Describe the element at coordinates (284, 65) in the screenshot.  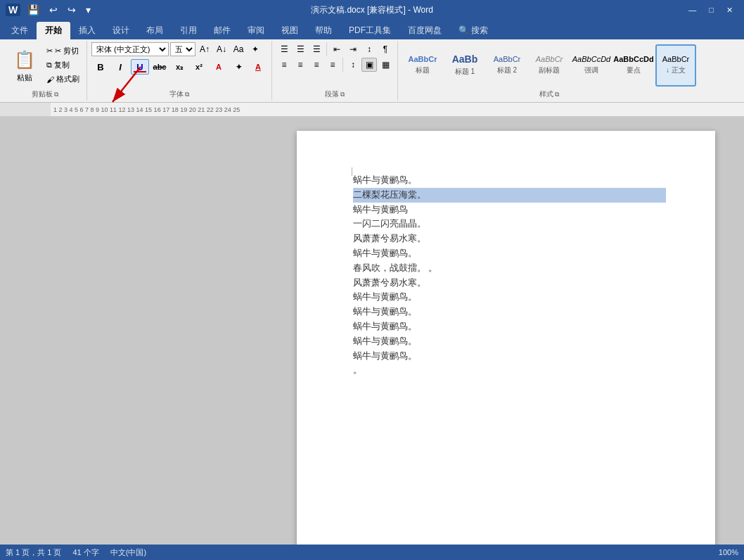
I see `align-left-button: ≡` at that location.